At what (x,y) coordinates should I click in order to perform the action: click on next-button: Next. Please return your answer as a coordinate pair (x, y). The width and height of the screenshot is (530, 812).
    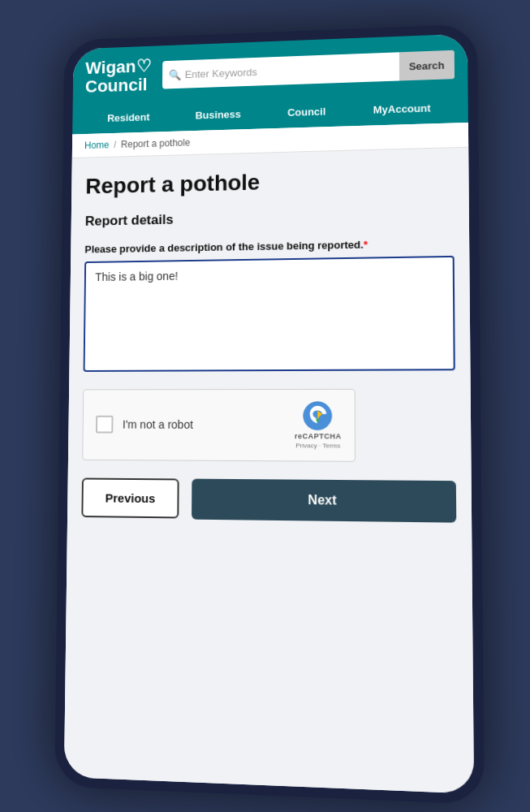
    Looking at the image, I should click on (324, 501).